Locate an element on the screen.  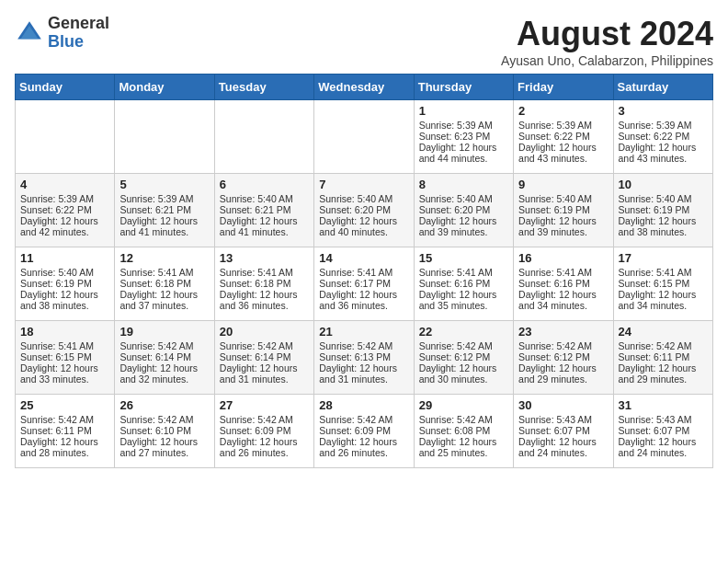
location-subtitle: Ayusan Uno, Calabarzon, Philippines is located at coordinates (607, 61).